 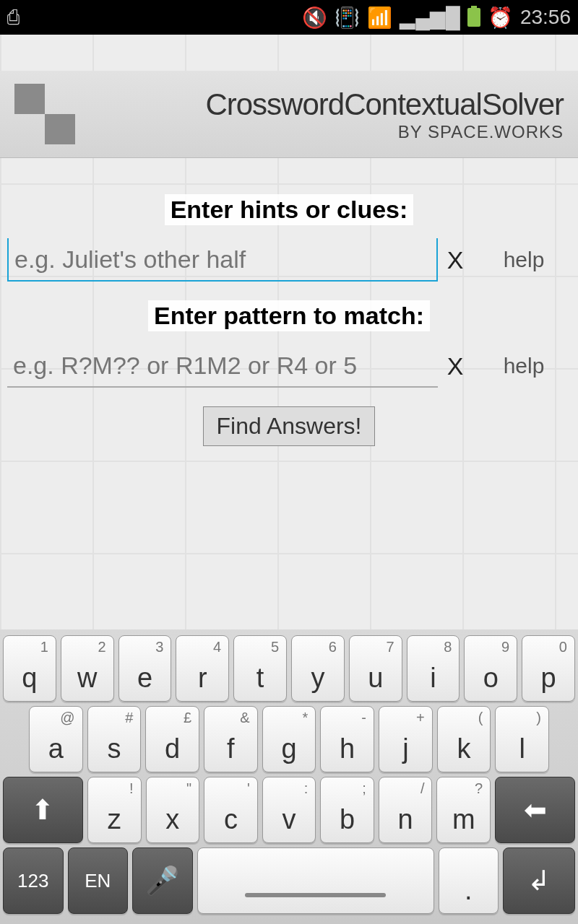 I want to click on signal-icon: ▂▄▆█, so click(x=430, y=17).